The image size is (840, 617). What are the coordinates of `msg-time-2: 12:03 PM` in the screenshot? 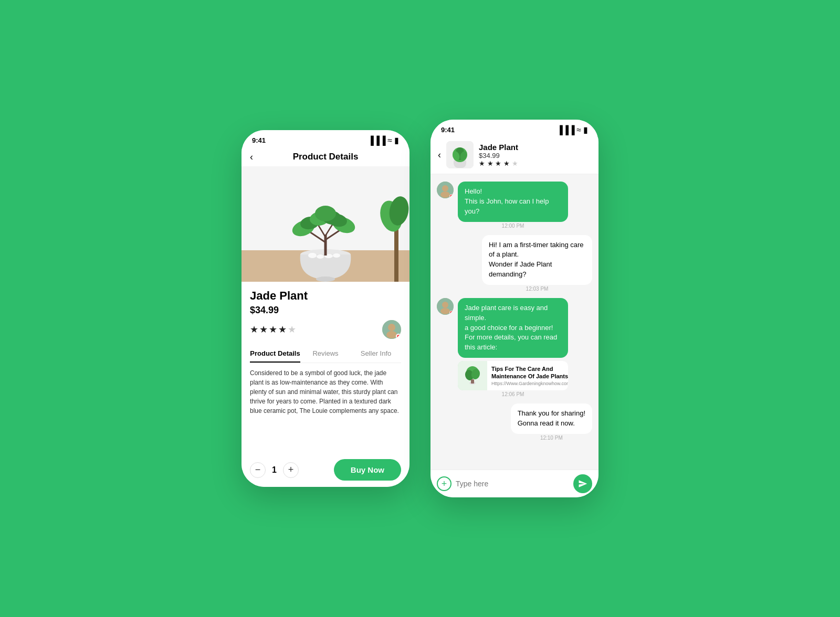 It's located at (537, 289).